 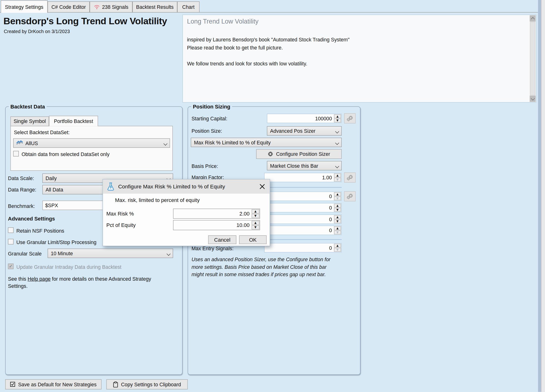 What do you see at coordinates (304, 166) in the screenshot?
I see `basis-price-select: Market Close this Bar` at bounding box center [304, 166].